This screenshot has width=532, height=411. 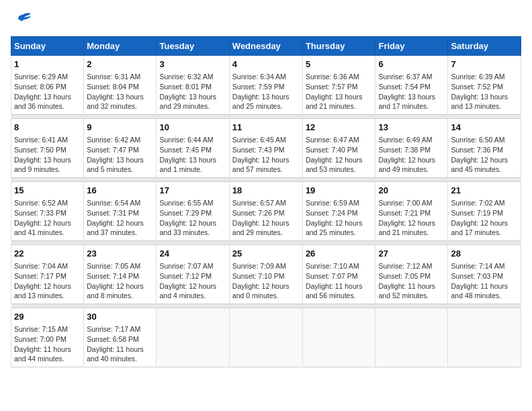 What do you see at coordinates (47, 150) in the screenshot?
I see `day-info-line: Sunset: 7:50 PM` at bounding box center [47, 150].